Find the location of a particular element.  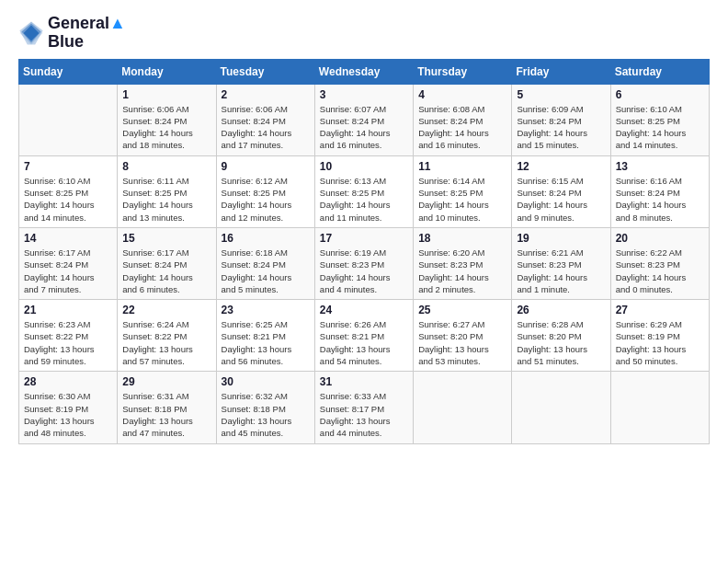

calendar-cell: 3Sunrise: 6:07 AMSunset: 8:24 PMDaylight… is located at coordinates (364, 120).